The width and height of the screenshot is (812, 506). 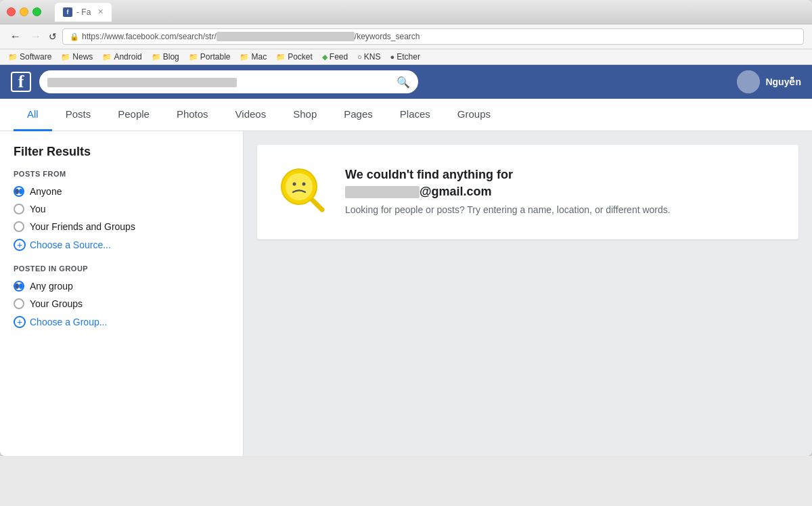 What do you see at coordinates (360, 57) in the screenshot?
I see `circle-icon: ○` at bounding box center [360, 57].